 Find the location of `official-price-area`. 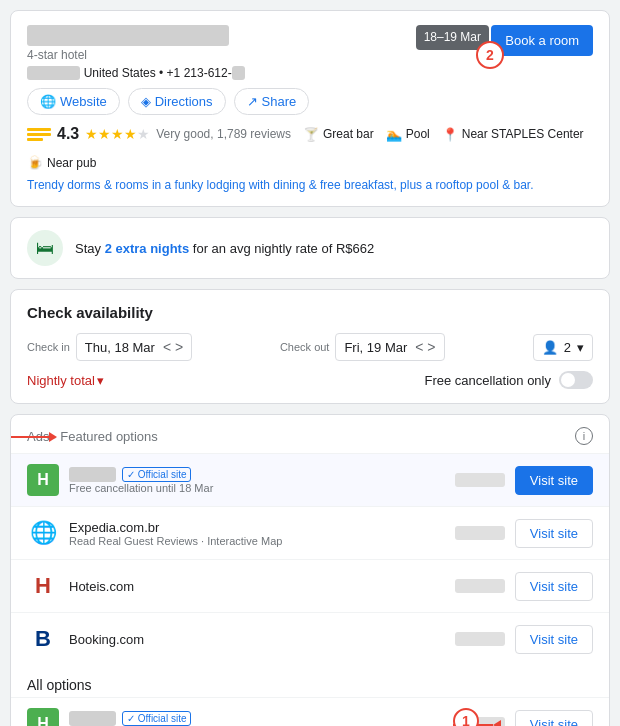

official-price-area is located at coordinates (480, 480).